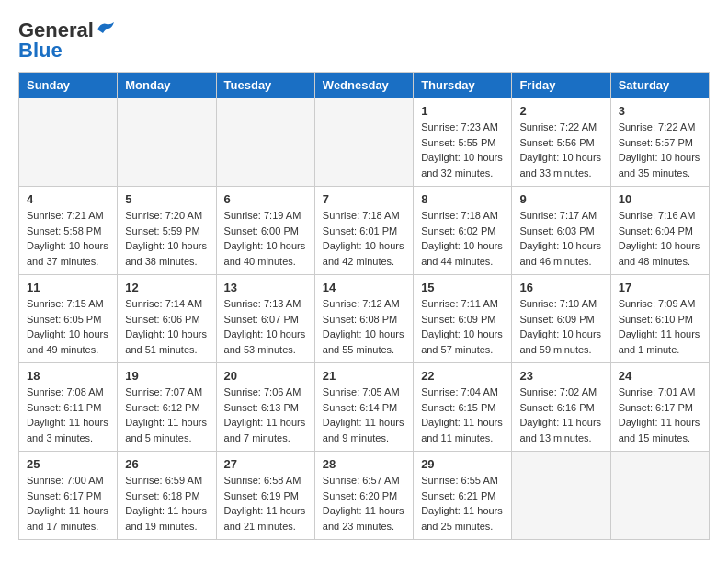  I want to click on day-number: 10, so click(660, 199).